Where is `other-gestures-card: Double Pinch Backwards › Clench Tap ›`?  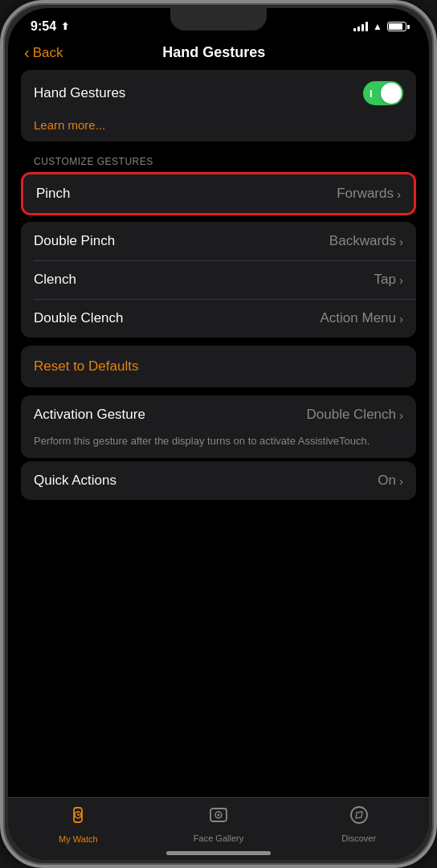
other-gestures-card: Double Pinch Backwards › Clench Tap › is located at coordinates (218, 280).